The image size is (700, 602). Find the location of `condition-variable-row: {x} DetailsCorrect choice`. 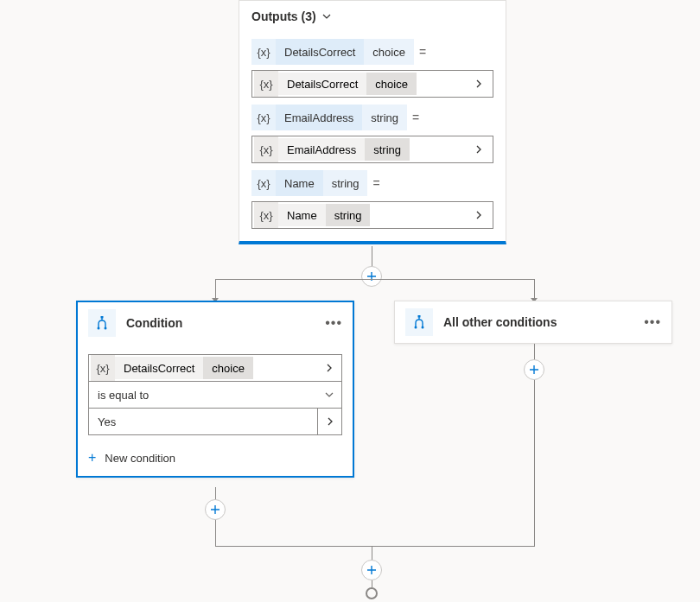

condition-variable-row: {x} DetailsCorrect choice is located at coordinates (215, 368).